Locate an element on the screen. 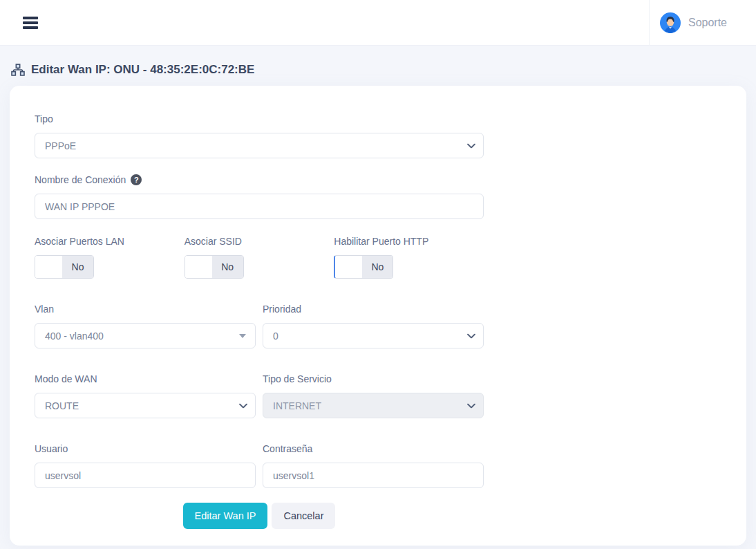 The height and width of the screenshot is (549, 756). field-vlan: Vlan 400 - vlan400 is located at coordinates (145, 326).